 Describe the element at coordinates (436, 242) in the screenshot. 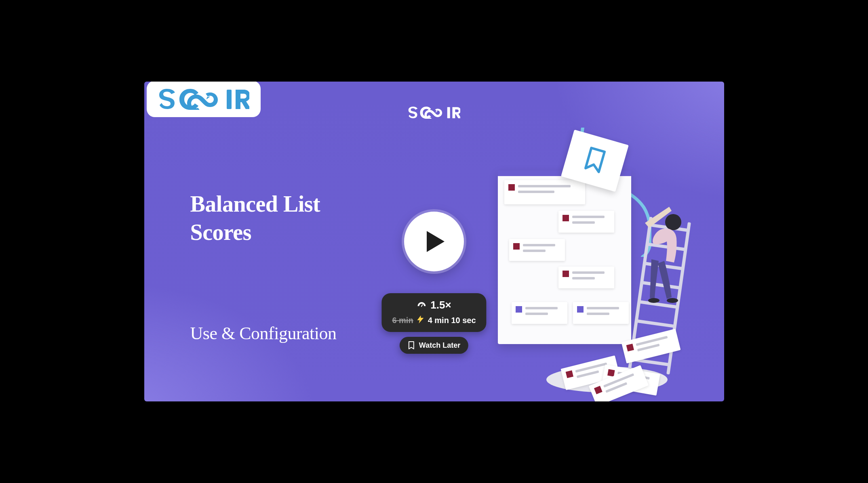

I see `play-icon` at that location.